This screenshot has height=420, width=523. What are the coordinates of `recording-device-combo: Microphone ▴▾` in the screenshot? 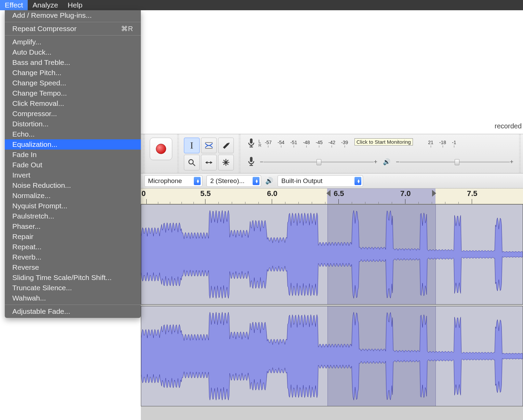 It's located at (173, 181).